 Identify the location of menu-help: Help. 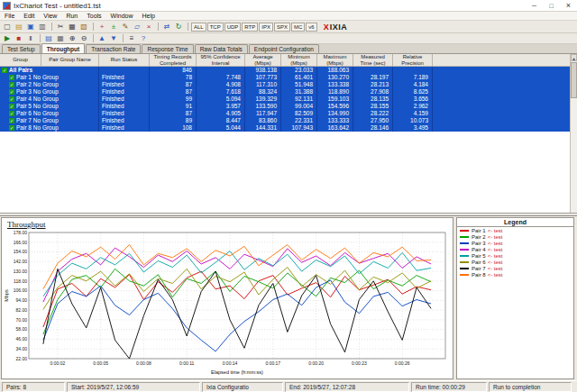
(148, 16).